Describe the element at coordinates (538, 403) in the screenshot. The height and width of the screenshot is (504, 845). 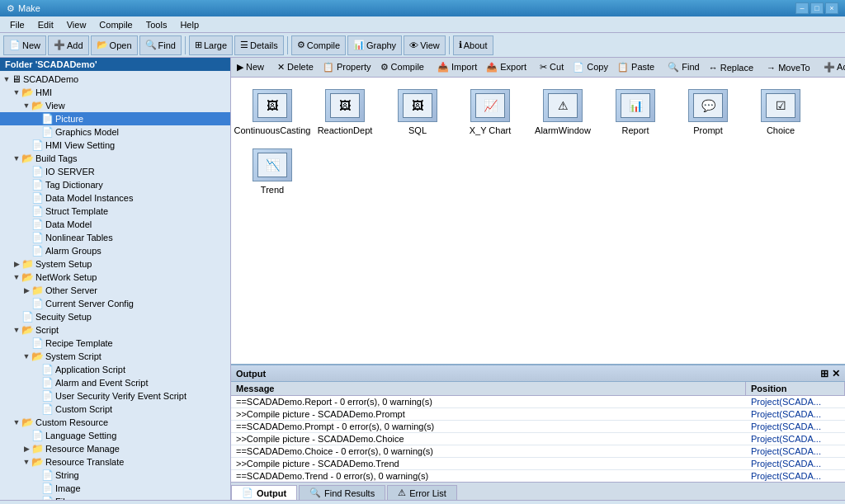
I see `output-row: ==SCADADemo.Report - 0 error(s), 0 warni…` at that location.